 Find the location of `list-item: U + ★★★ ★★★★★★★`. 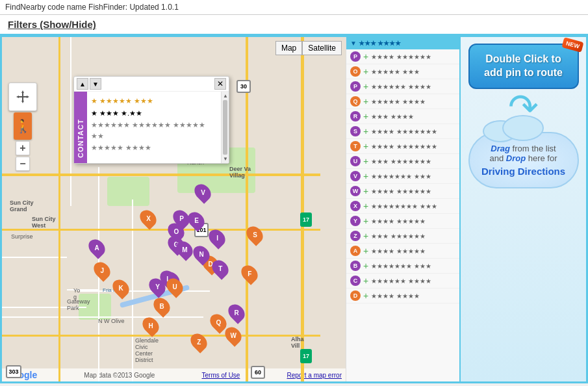

list-item: U + ★★★ ★★★★★★★ is located at coordinates (403, 161).